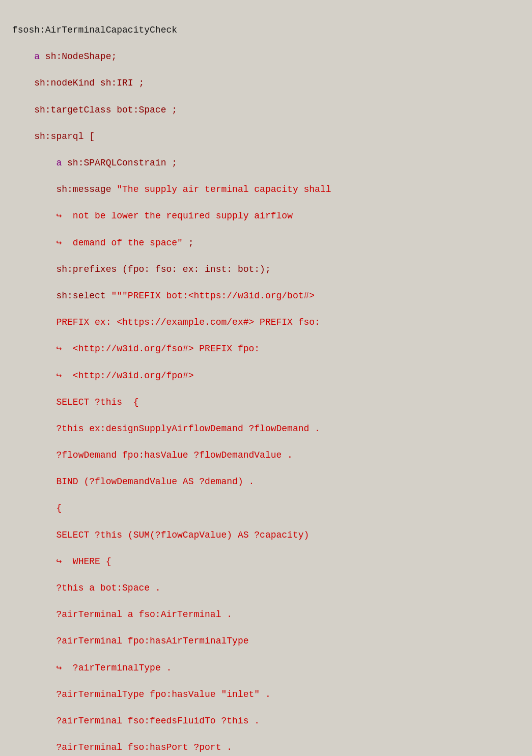  I want to click on line-3: sh:nodeKind sh:IRI ;, so click(266, 83).